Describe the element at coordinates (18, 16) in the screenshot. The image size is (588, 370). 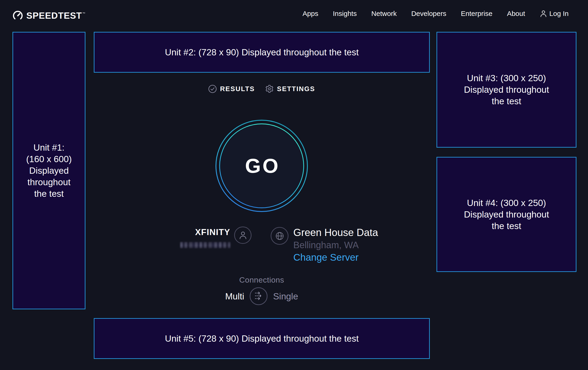
I see `speedtest-gauge-icon` at that location.